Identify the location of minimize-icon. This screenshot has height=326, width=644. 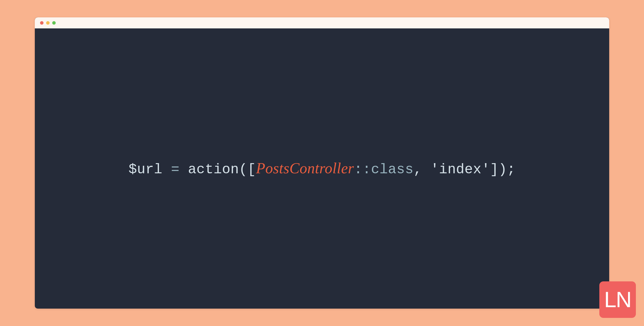
(48, 23).